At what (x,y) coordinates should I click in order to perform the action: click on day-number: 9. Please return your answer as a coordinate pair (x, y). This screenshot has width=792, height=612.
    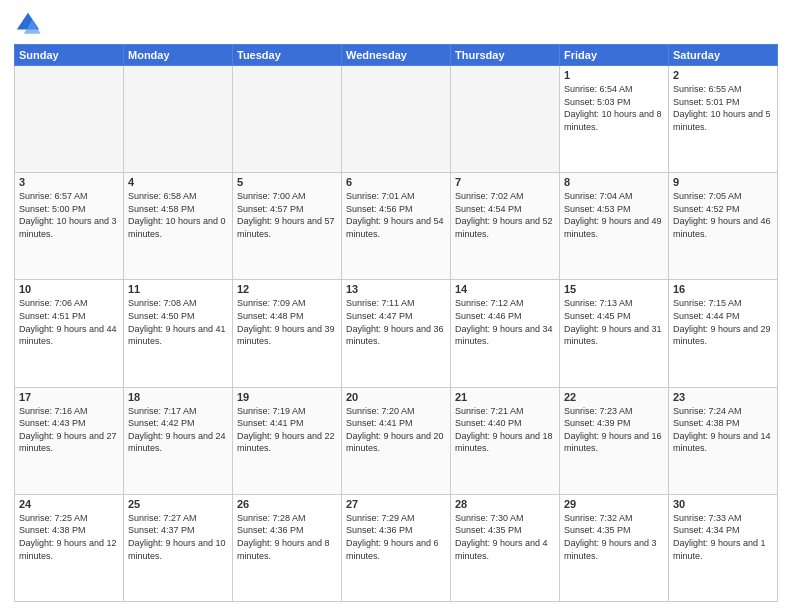
    Looking at the image, I should click on (723, 182).